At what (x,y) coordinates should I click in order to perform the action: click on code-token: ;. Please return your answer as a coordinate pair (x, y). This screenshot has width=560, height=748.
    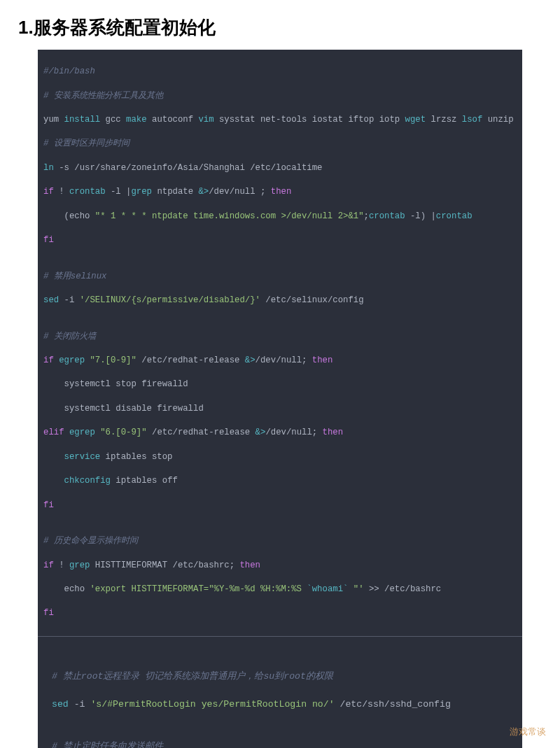
    Looking at the image, I should click on (367, 216).